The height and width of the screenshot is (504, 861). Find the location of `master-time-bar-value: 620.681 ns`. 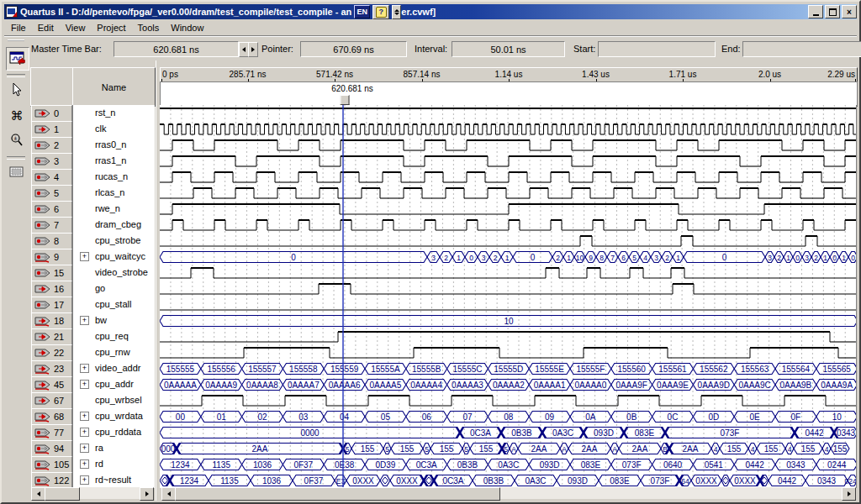

master-time-bar-value: 620.681 ns is located at coordinates (352, 89).